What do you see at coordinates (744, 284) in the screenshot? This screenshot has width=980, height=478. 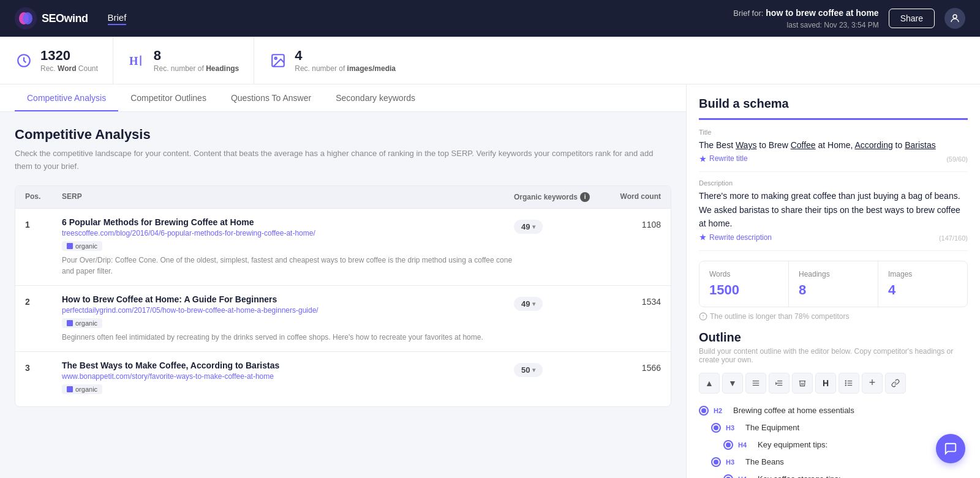 I see `metric-words: Words 1500` at bounding box center [744, 284].